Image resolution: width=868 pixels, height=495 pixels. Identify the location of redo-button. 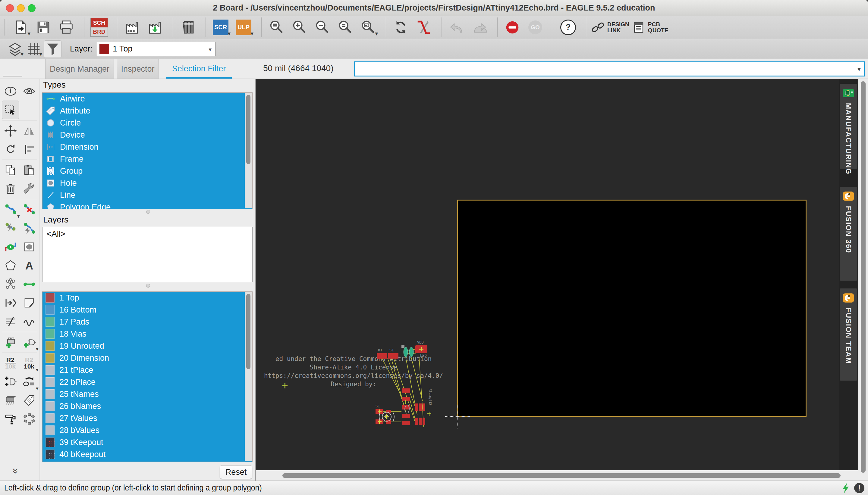
(479, 27).